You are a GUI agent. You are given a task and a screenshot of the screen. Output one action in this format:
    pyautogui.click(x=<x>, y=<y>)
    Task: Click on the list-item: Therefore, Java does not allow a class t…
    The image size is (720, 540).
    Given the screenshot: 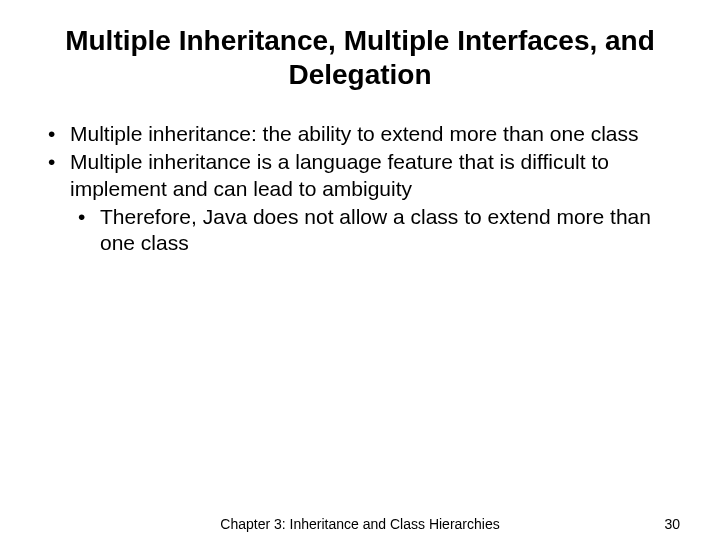 What is the action you would take?
    pyautogui.click(x=375, y=230)
    